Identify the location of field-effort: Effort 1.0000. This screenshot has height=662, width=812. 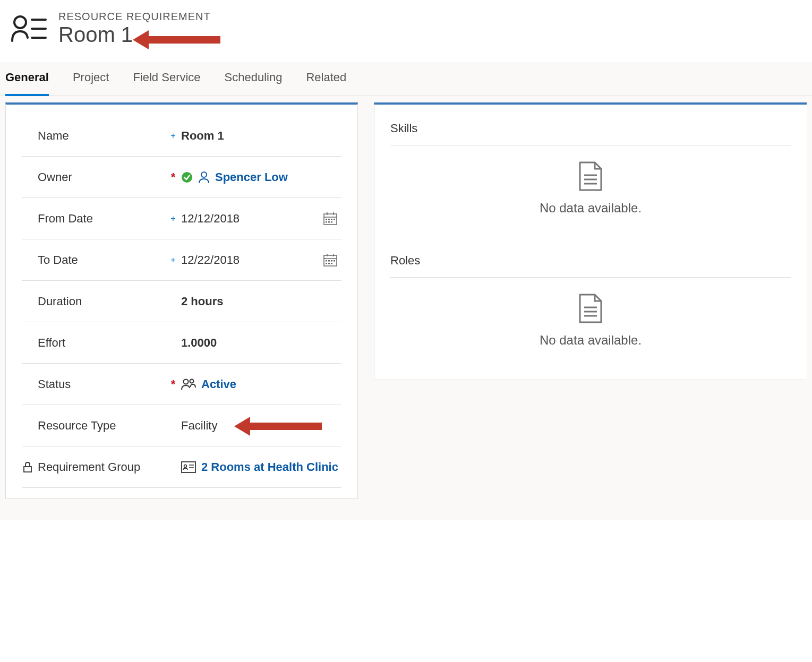
(182, 343).